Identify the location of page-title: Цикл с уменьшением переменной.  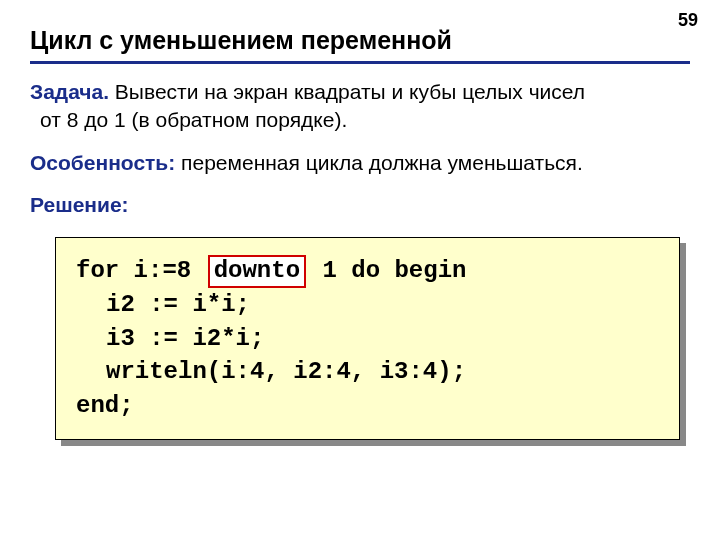
(360, 45).